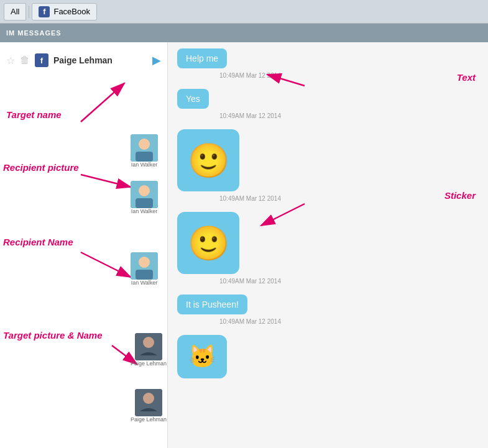  I want to click on message-bubble-2: Yes, so click(193, 99).